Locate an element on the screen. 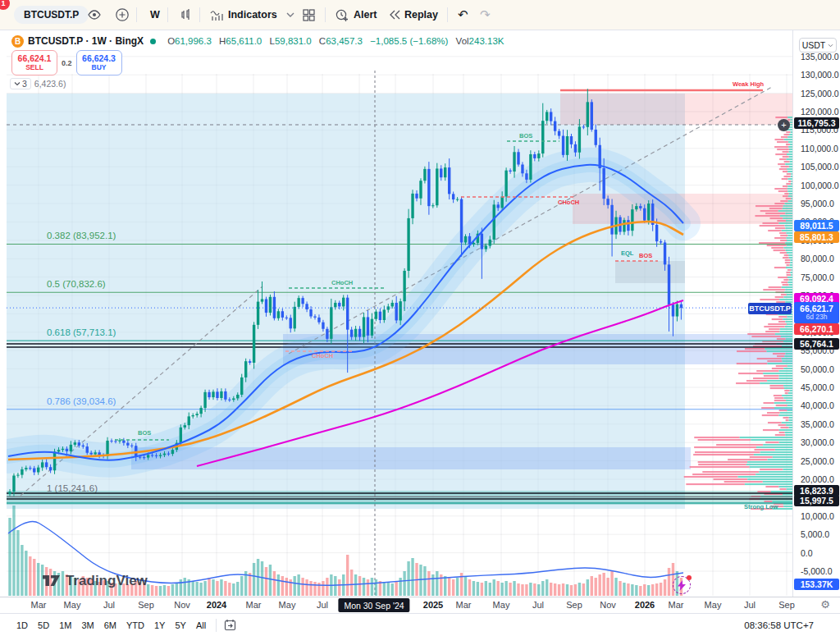 The width and height of the screenshot is (840, 636). chart-style-icon is located at coordinates (186, 15).